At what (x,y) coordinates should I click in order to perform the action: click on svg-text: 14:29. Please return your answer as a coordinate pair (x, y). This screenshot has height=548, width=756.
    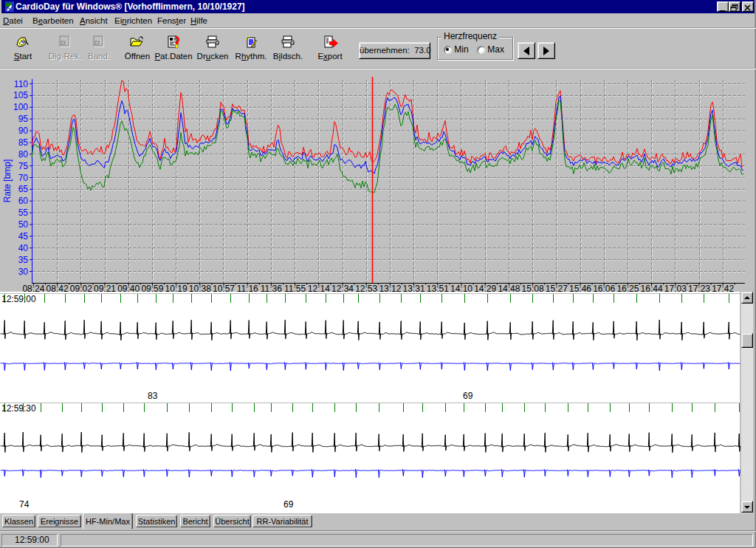
    Looking at the image, I should click on (485, 288).